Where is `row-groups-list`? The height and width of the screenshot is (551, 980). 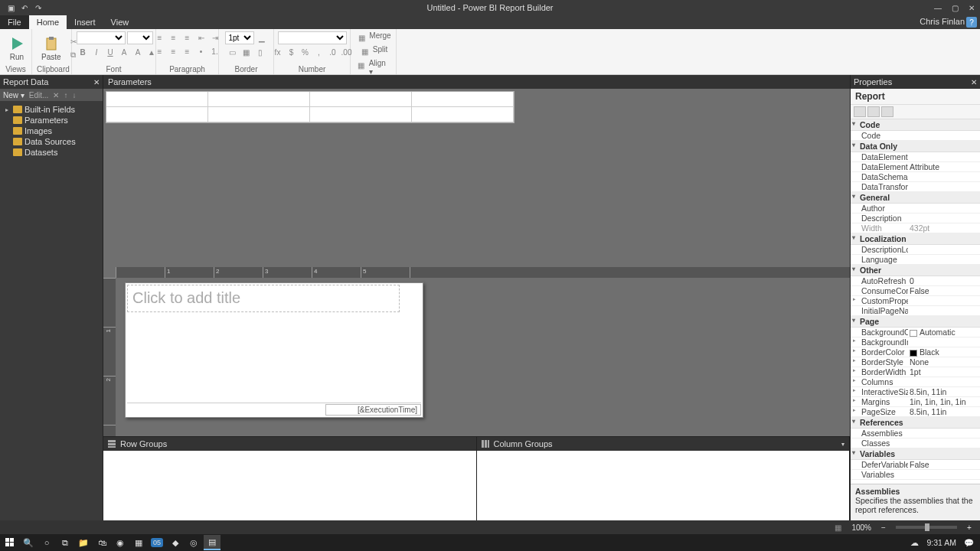
row-groups-list is located at coordinates (289, 485).